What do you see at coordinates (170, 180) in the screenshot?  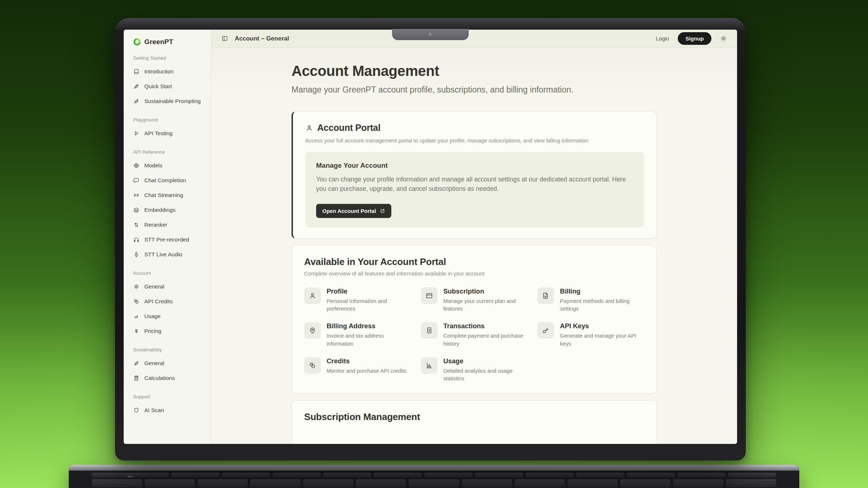 I see `sidebar-item-chat-completion: Chat Completion` at bounding box center [170, 180].